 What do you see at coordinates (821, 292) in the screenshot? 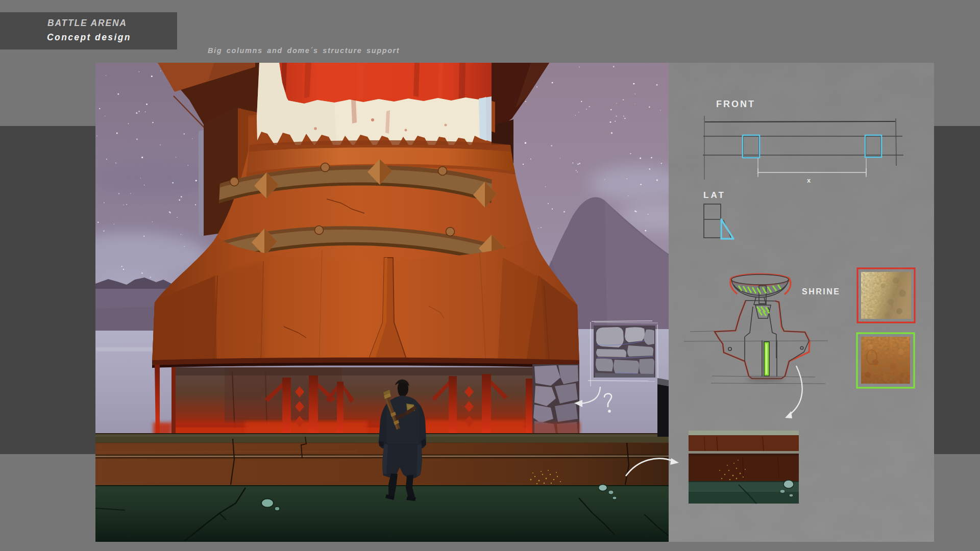
I see `svg-text: SHRINE` at bounding box center [821, 292].